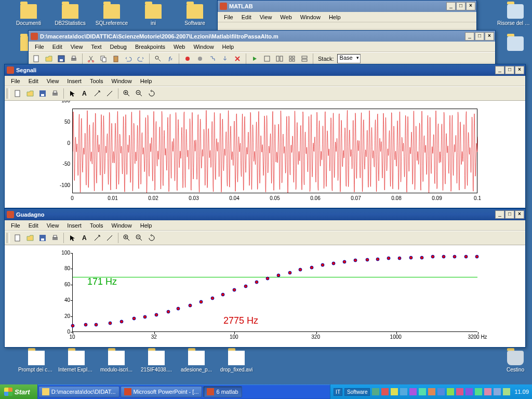 The width and height of the screenshot is (532, 399). Describe the element at coordinates (237, 59) in the screenshot. I see `stop-icon` at that location.